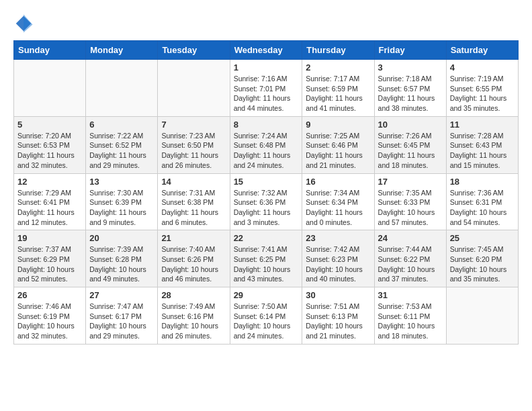 This screenshot has width=532, height=411. Describe the element at coordinates (410, 201) in the screenshot. I see `calendar-cell: 17Sunrise: 7:35 AM Sunset: 6:33 PM Dayli…` at that location.